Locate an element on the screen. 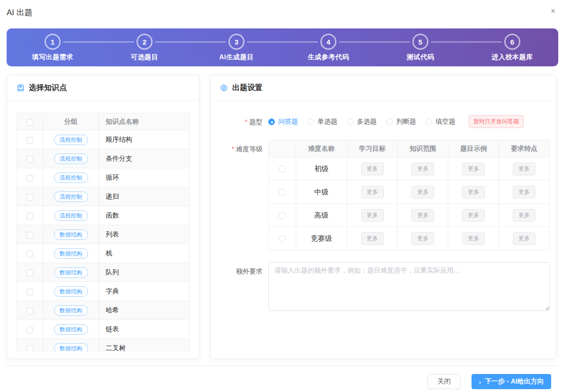  difficulty-name: 高级 is located at coordinates (321, 215).